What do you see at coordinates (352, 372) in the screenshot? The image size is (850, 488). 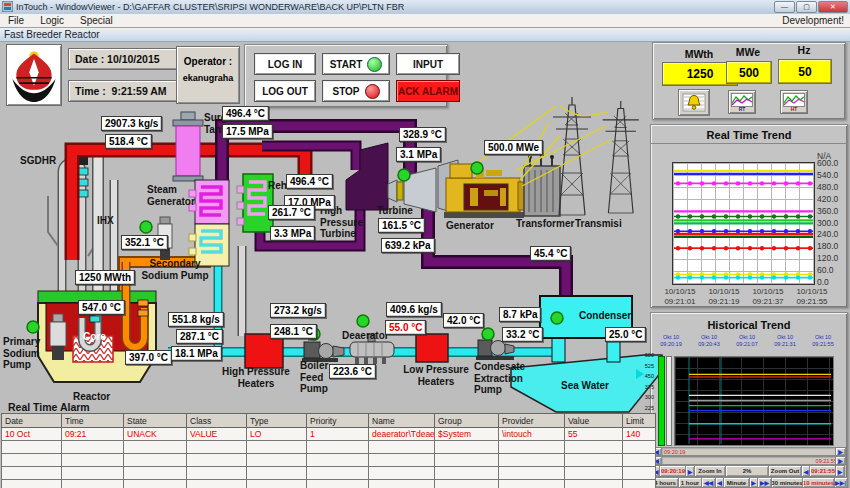 I see `value-bfp-temp: 223.6 °C` at bounding box center [352, 372].